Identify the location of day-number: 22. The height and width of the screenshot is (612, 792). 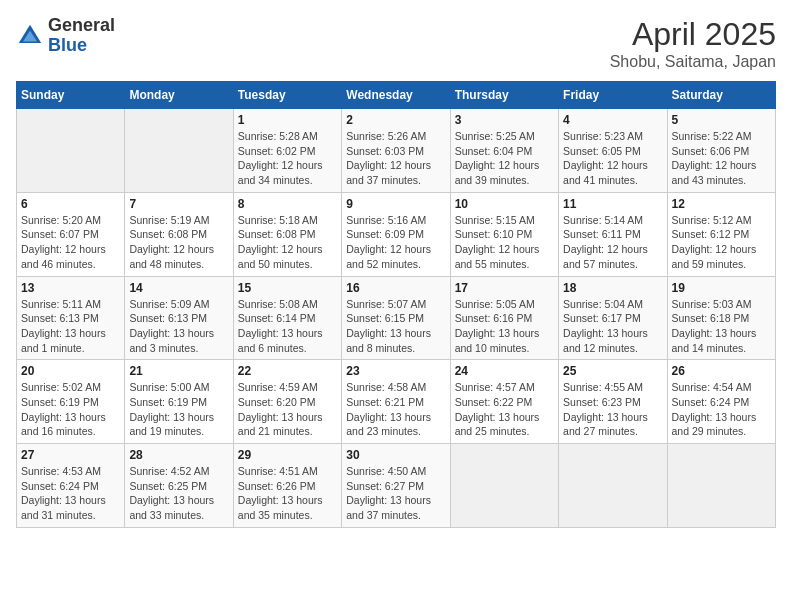
(288, 371).